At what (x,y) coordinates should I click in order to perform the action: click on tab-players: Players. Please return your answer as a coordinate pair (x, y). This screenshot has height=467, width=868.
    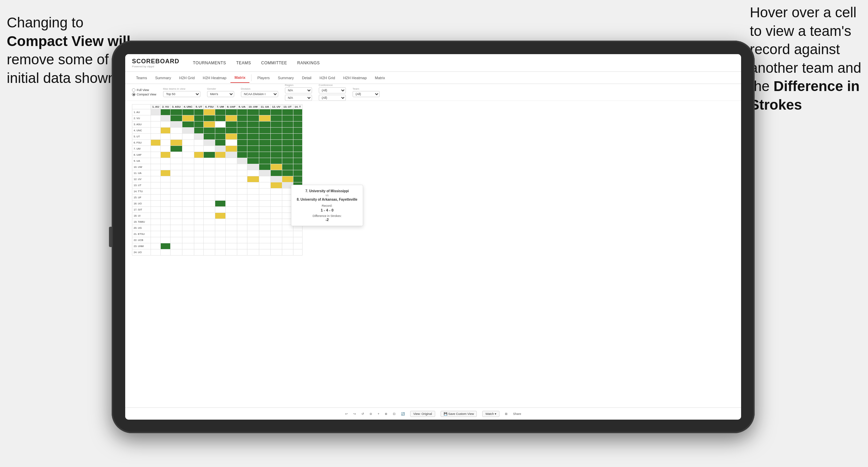
    Looking at the image, I should click on (263, 78).